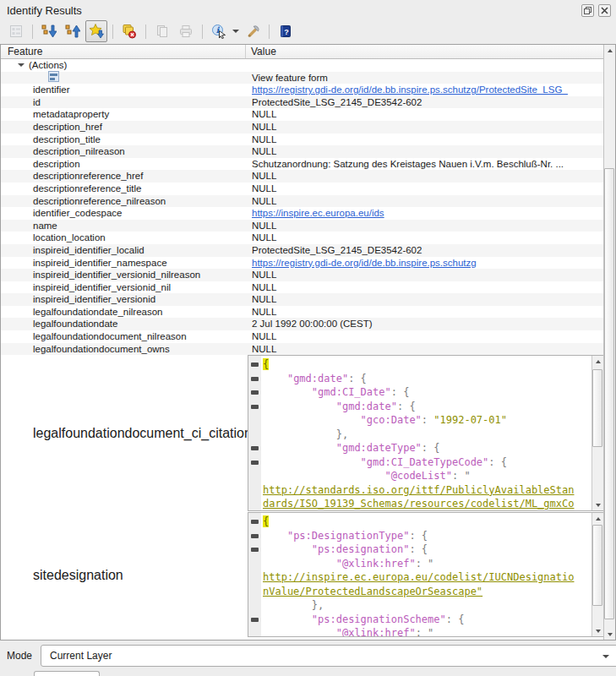 The image size is (616, 676). What do you see at coordinates (286, 31) in the screenshot?
I see `help-icon: ?` at bounding box center [286, 31].